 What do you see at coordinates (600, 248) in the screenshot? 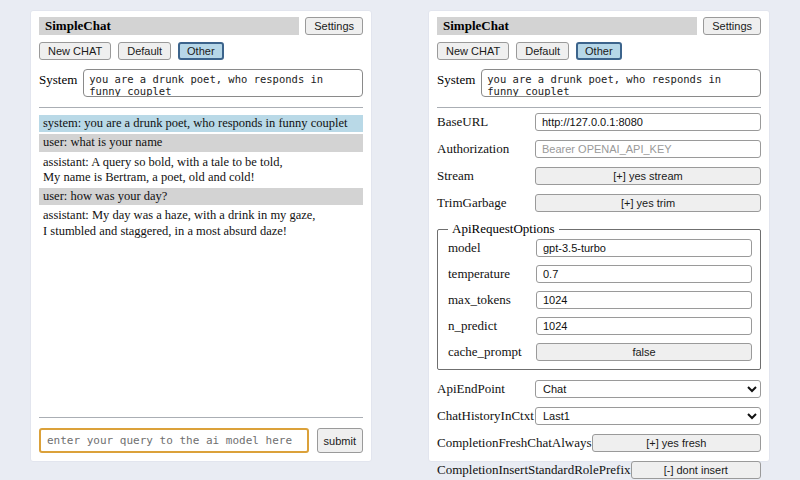
I see `setting-row-model: model` at bounding box center [600, 248].